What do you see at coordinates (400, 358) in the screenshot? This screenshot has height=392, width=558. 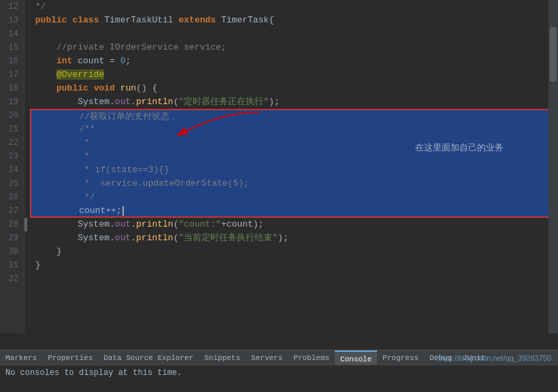 I see `tab-progress: Progress` at bounding box center [400, 358].